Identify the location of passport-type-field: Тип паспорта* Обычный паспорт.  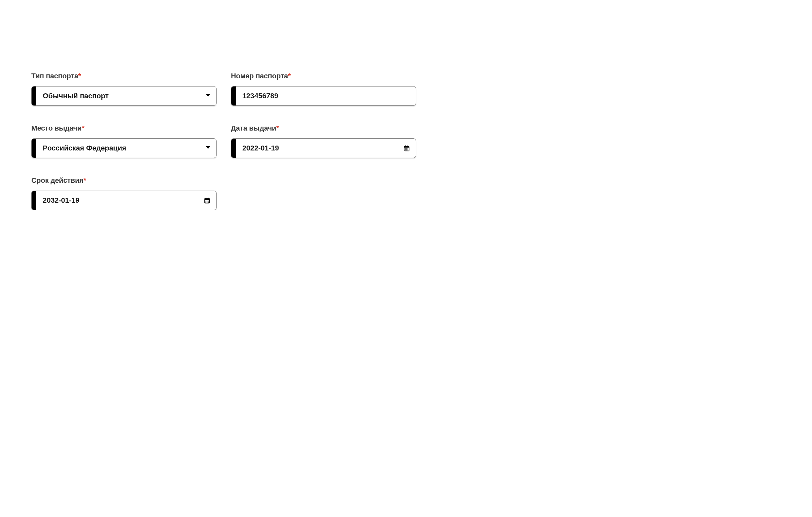
(124, 89).